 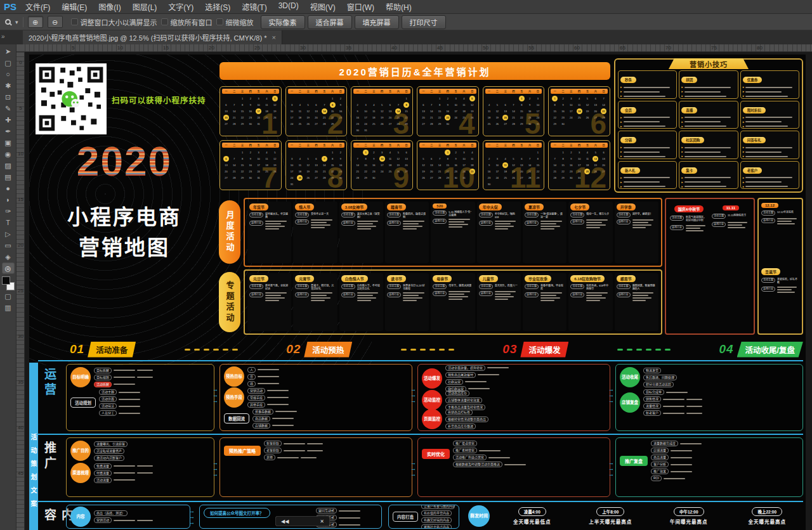 What do you see at coordinates (187, 22) in the screenshot?
I see `option-checkbox: 缩放所有窗口` at bounding box center [187, 22].